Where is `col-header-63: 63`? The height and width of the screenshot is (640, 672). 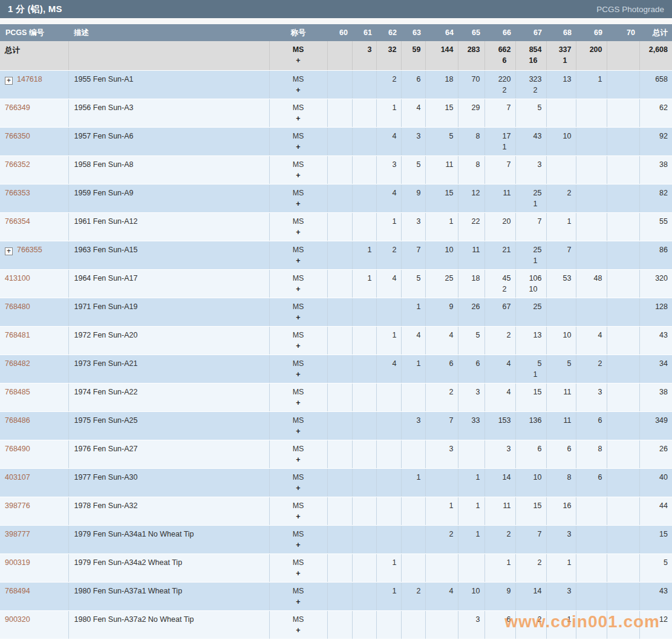
col-header-63: 63 is located at coordinates (413, 33).